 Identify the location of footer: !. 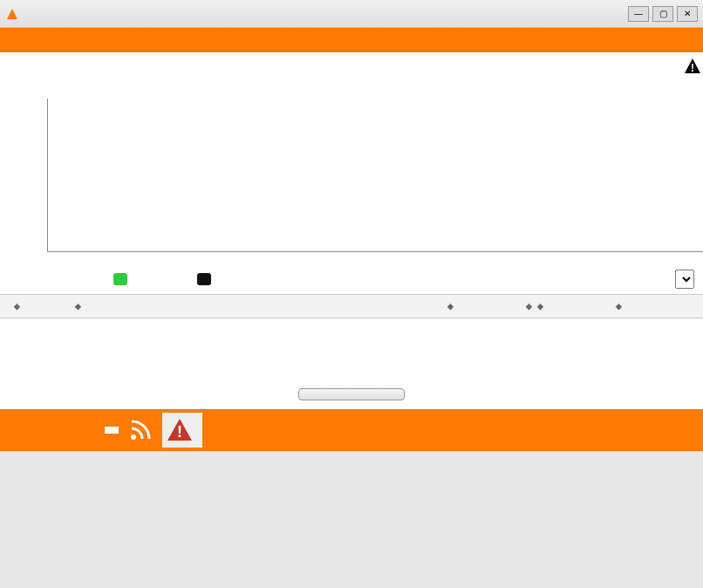
(352, 430).